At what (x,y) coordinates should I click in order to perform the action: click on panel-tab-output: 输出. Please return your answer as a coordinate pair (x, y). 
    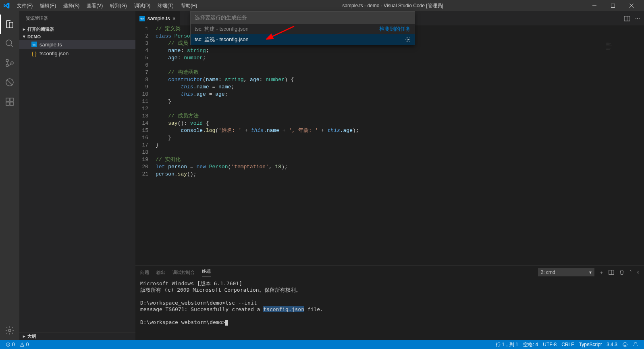
    Looking at the image, I should click on (161, 273).